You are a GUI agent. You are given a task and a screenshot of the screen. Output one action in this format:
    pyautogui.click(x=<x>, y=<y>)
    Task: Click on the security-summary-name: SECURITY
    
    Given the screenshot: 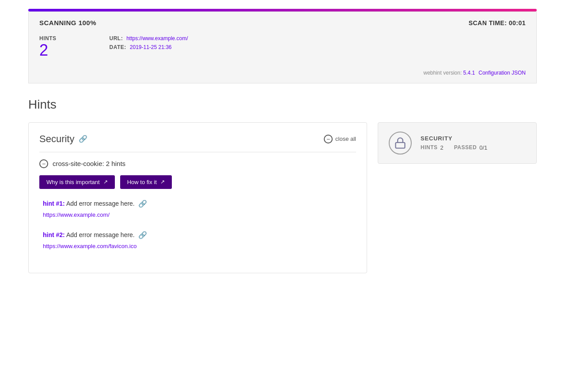 What is the action you would take?
    pyautogui.click(x=454, y=139)
    